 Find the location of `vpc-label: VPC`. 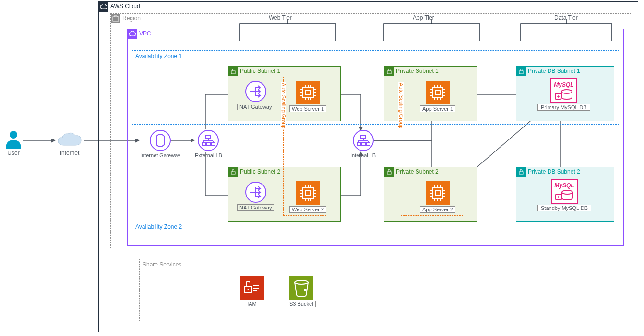

vpc-label: VPC is located at coordinates (145, 34).